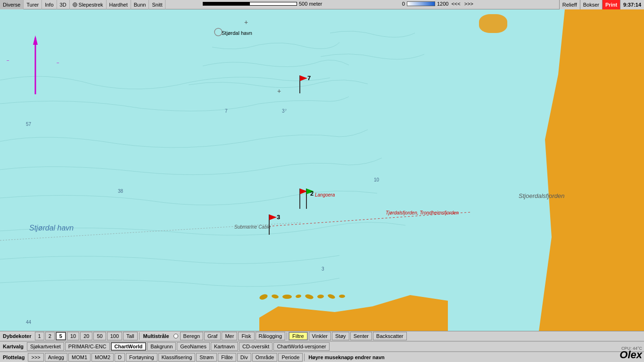 The width and height of the screenshot is (644, 362). I want to click on menu-info: Info, so click(49, 5).